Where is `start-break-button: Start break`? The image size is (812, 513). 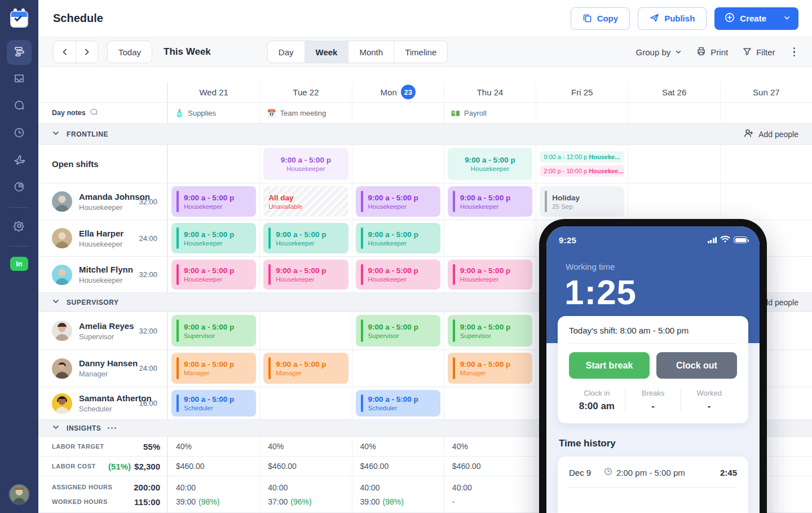
start-break-button: Start break is located at coordinates (609, 366).